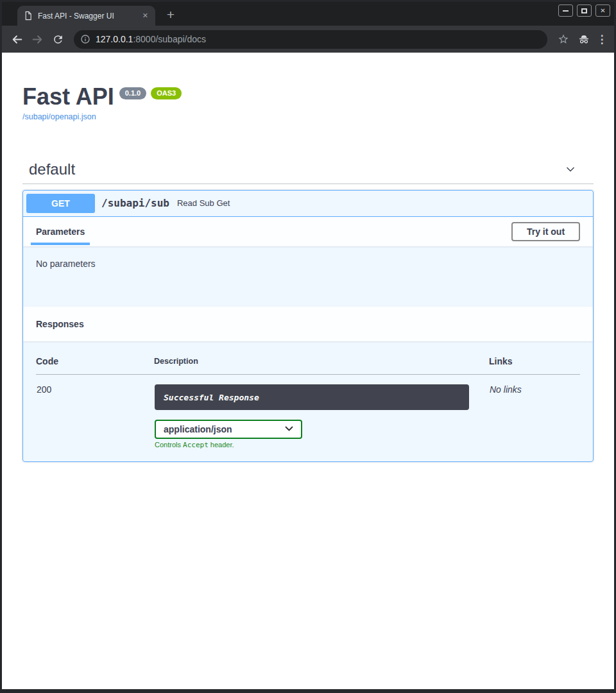  Describe the element at coordinates (150, 94) in the screenshot. I see `api-badges: 0.1.0 OAS3` at that location.